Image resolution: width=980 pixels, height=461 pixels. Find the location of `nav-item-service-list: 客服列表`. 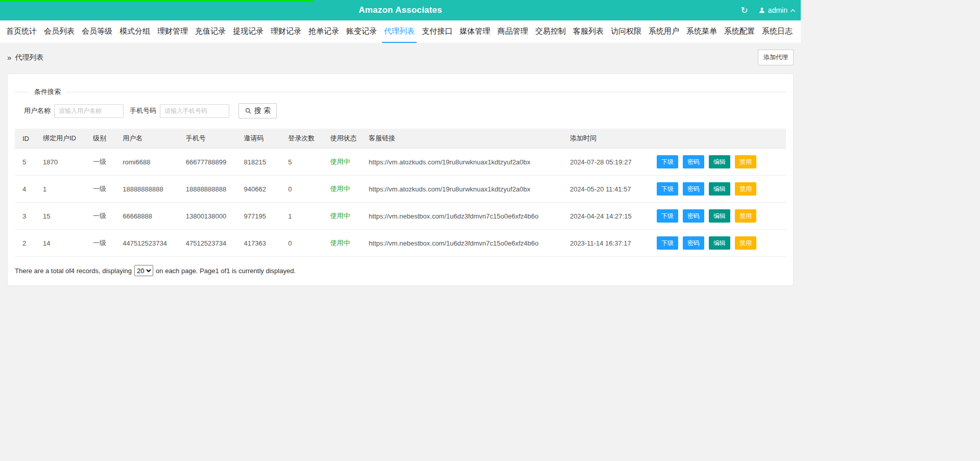

nav-item-service-list: 客服列表 is located at coordinates (588, 32).